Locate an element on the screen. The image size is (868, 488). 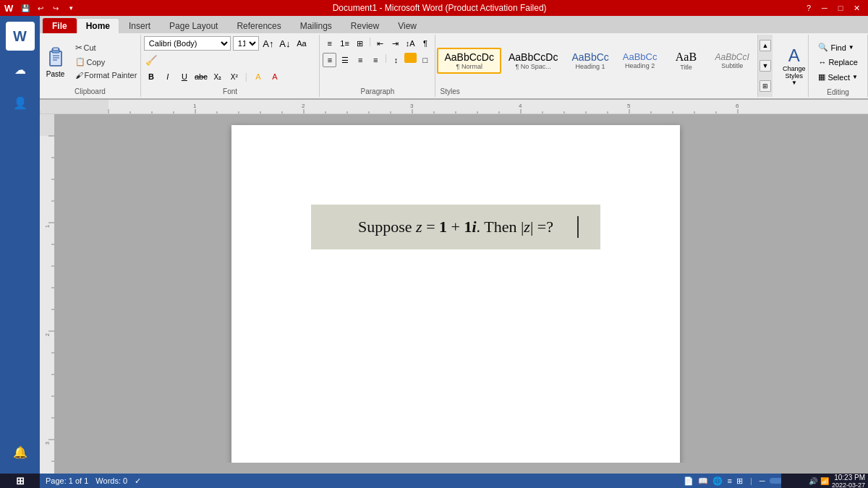
style-heading2: AaBbCc Heading 2 is located at coordinates (640, 61).